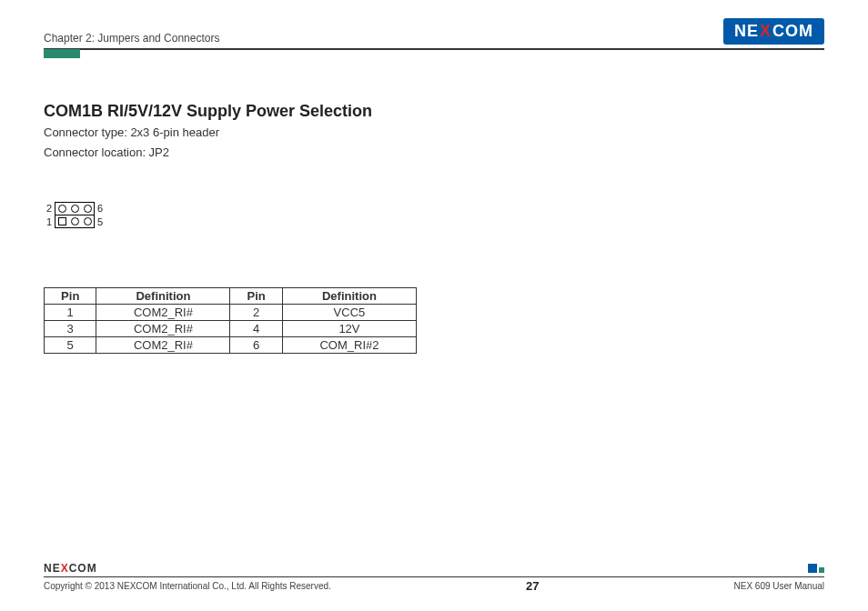 This screenshot has width=868, height=611. I want to click on pin-5-icon, so click(87, 222).